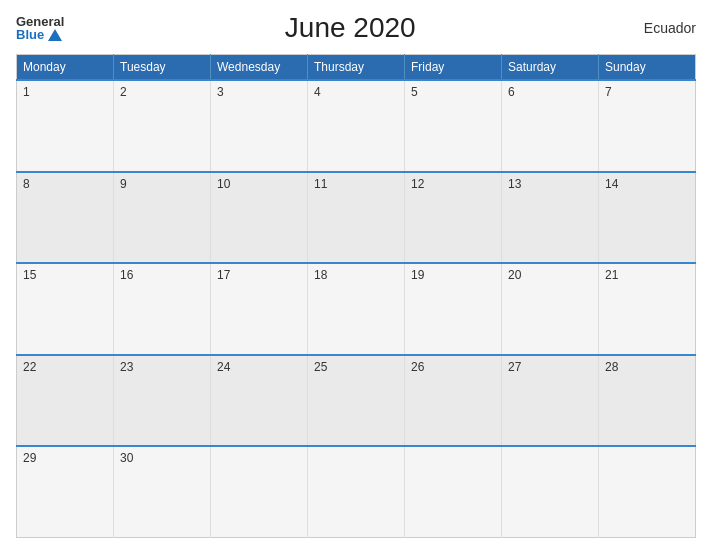  I want to click on weekday-monday: Monday, so click(66, 68).